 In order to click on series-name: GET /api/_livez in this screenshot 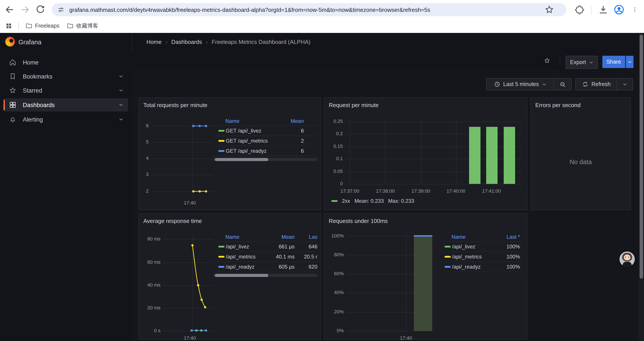, I will do `click(256, 131)`.